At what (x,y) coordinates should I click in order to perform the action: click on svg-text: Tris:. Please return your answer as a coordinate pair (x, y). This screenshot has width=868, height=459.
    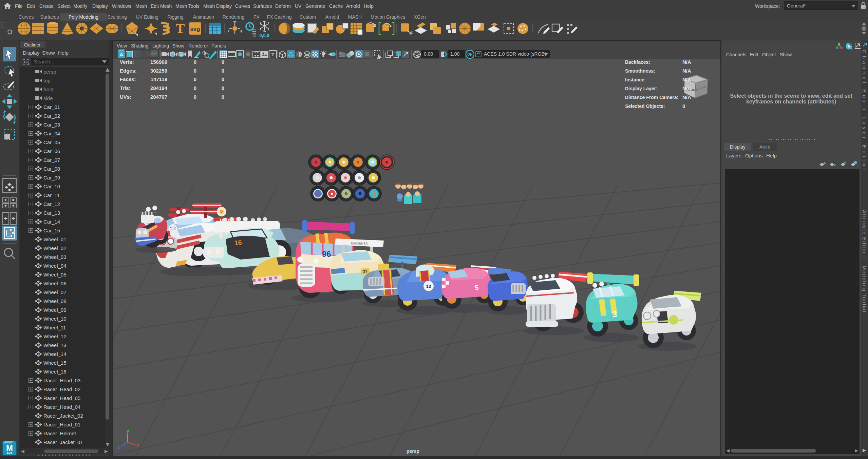
    Looking at the image, I should click on (125, 88).